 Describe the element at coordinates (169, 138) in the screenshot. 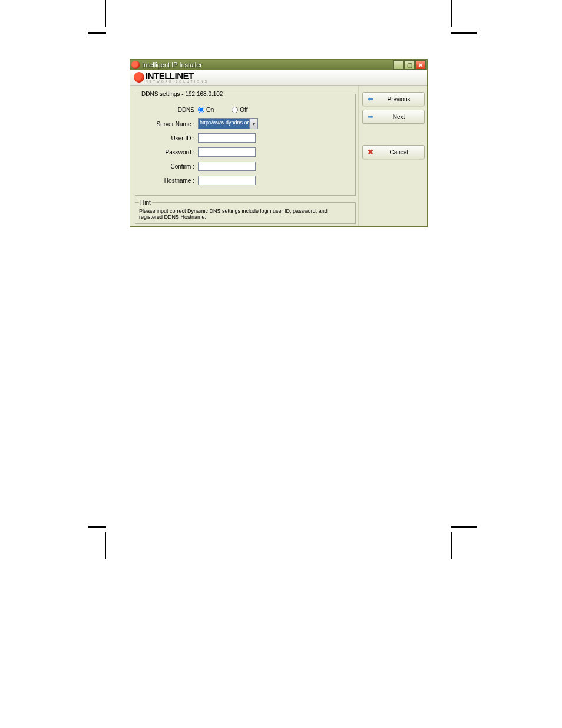

I see `user-id-label: User ID :` at that location.